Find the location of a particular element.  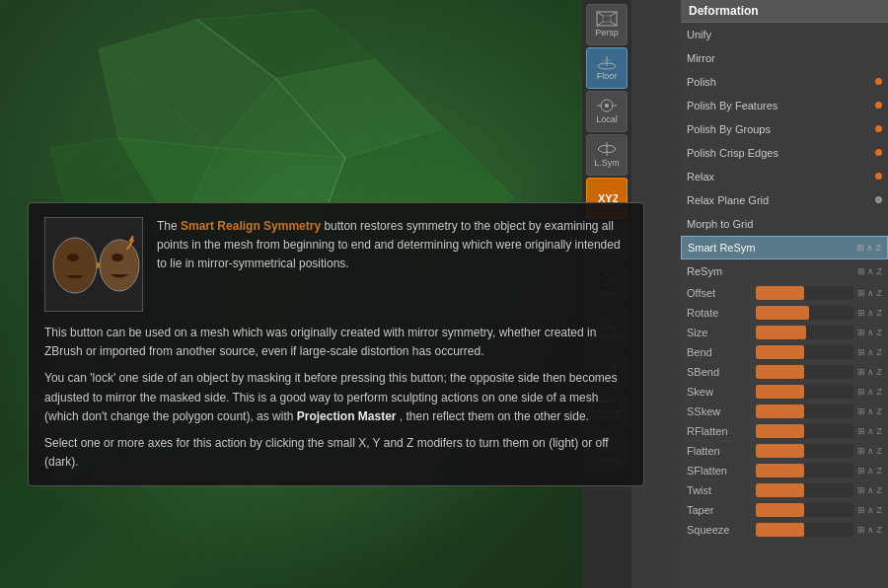

bend-icons: ⊞ ∧ Z is located at coordinates (870, 352).